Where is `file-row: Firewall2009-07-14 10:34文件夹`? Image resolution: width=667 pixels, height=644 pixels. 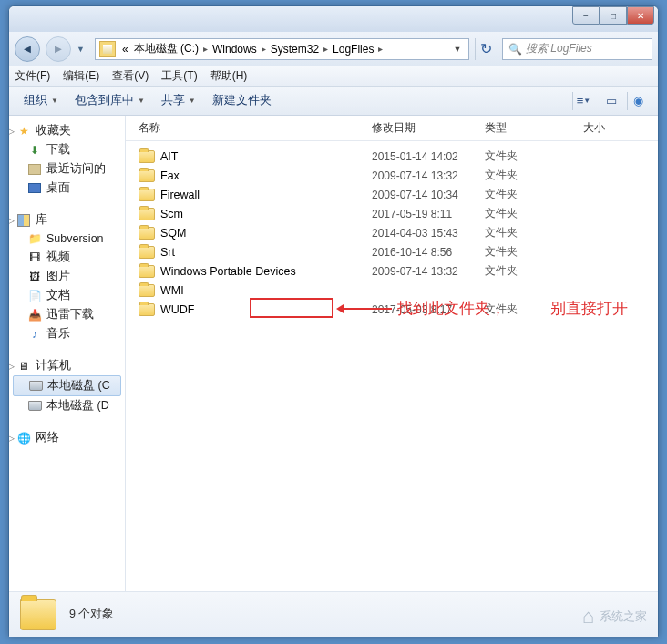
file-row: Firewall2009-07-14 10:34文件夹 is located at coordinates (392, 195).